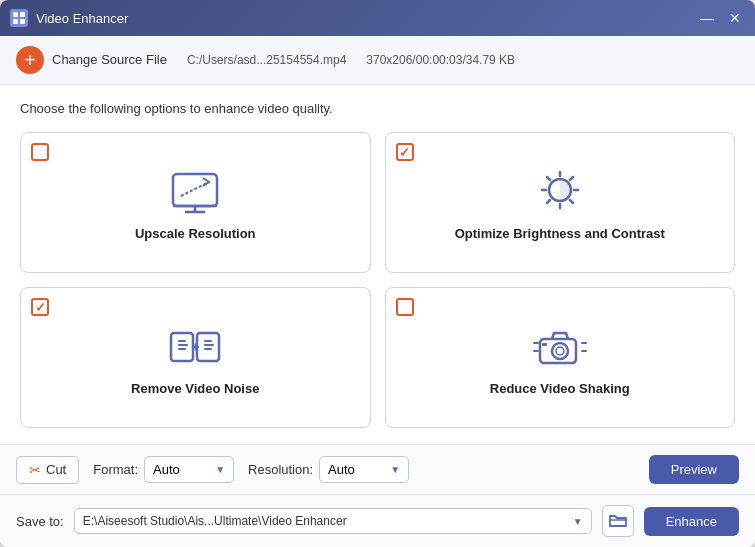  What do you see at coordinates (333, 521) in the screenshot?
I see `save-path-selector: E:\Aiseesoft Studio\Ais...Ultimate\Video…` at bounding box center [333, 521].